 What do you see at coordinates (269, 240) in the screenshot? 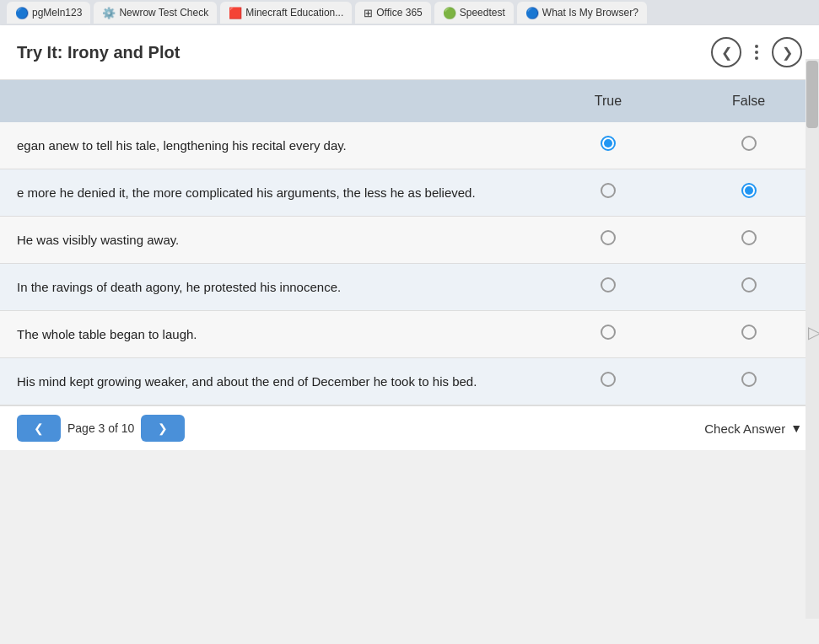
I see `question-cell-3: He was visibly wasting away.` at bounding box center [269, 240].